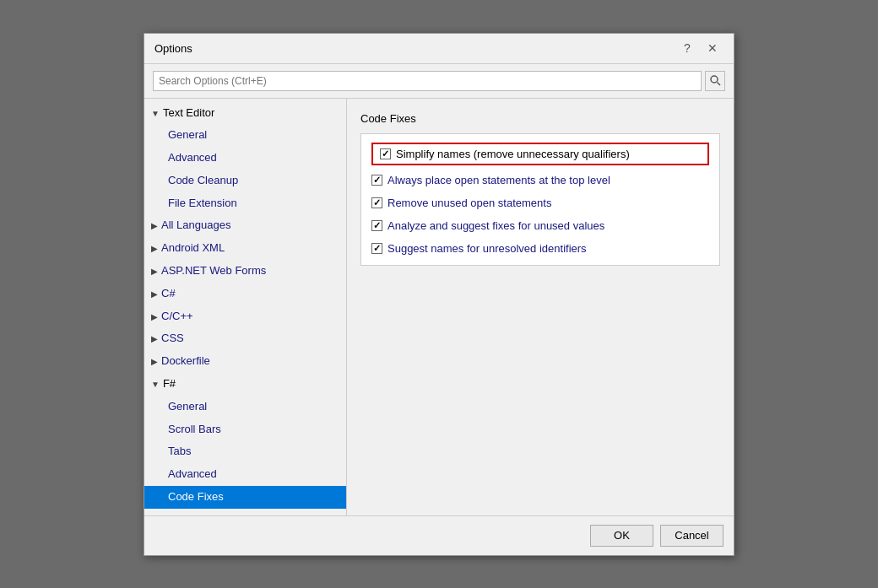  What do you see at coordinates (245, 159) in the screenshot?
I see `tree-item-advanced: Advanced` at bounding box center [245, 159].